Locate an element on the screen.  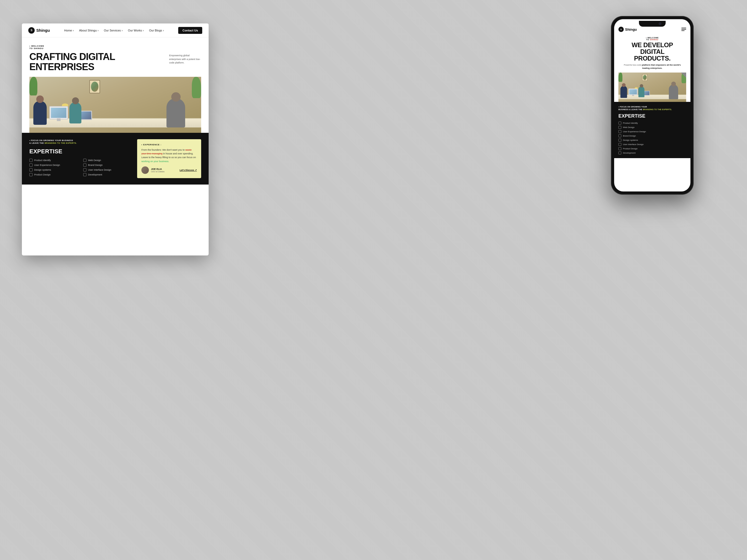
mobile-expertise-list: Product Identify Web Design User Experie… is located at coordinates (652, 138).